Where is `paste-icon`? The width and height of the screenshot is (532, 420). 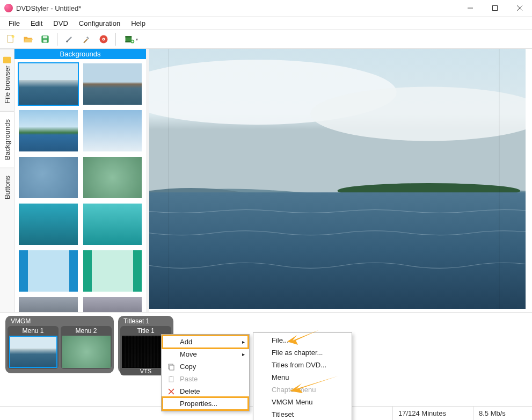
paste-icon is located at coordinates (171, 379).